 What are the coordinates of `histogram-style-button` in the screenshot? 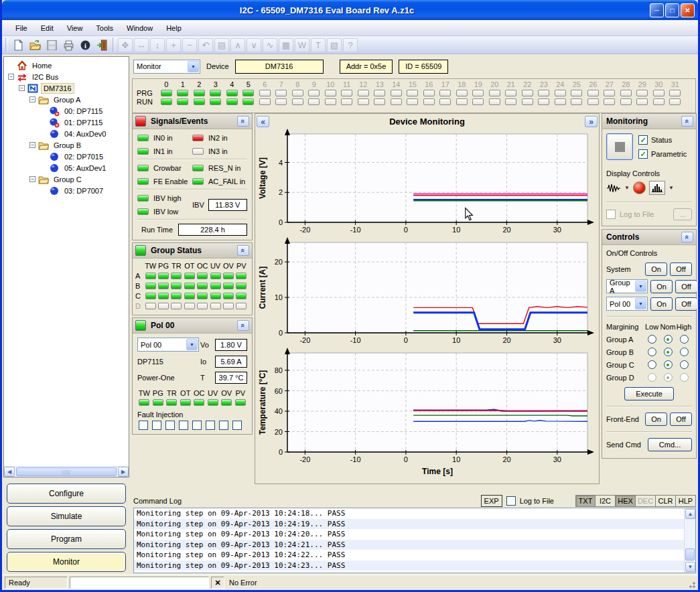 It's located at (657, 188).